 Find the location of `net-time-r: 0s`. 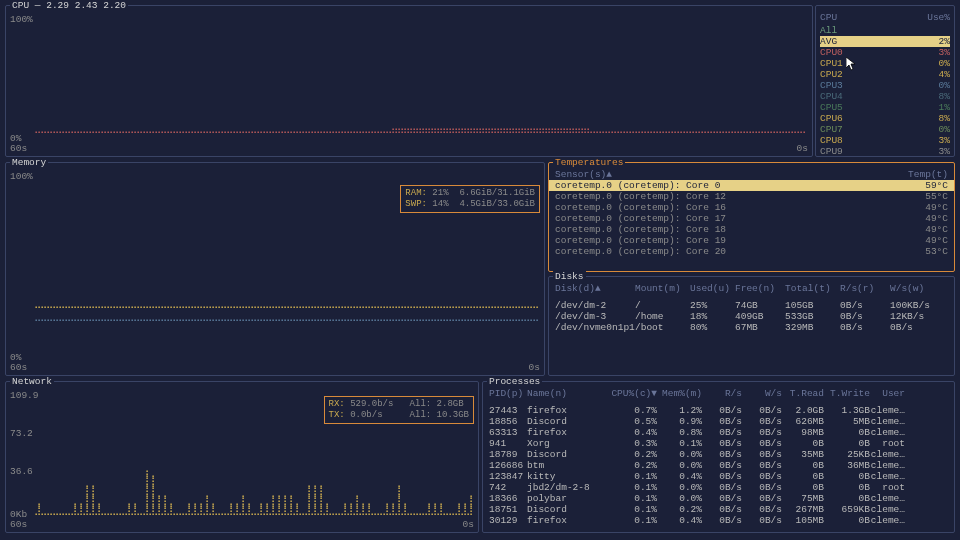

net-time-r: 0s is located at coordinates (468, 524).